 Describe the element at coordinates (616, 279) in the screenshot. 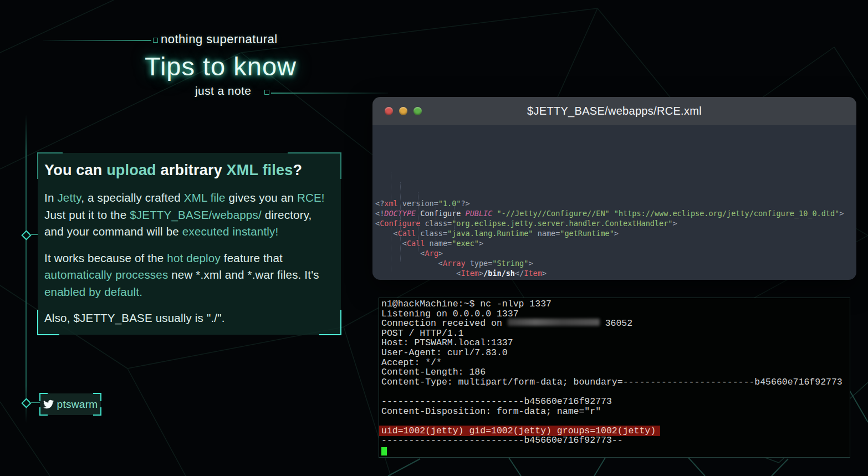

I see `code-line: <Item>-c</Item>` at that location.